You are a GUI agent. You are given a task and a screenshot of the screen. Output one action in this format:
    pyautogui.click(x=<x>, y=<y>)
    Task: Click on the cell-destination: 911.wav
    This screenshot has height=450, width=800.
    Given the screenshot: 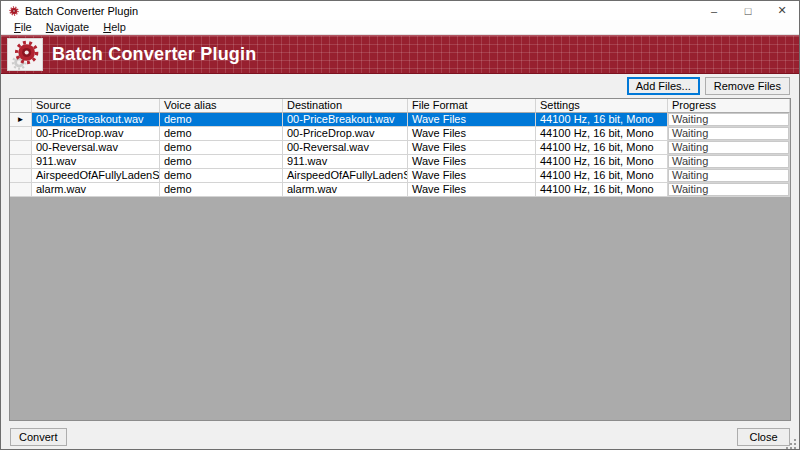 What is the action you would take?
    pyautogui.click(x=346, y=162)
    